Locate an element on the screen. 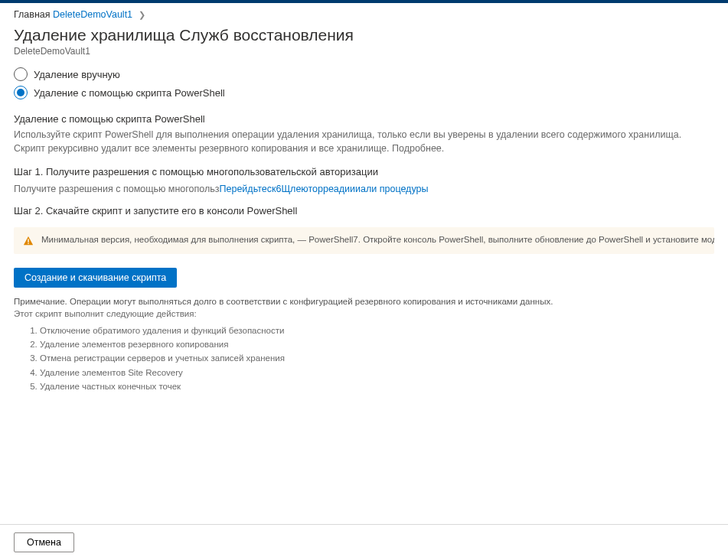 The width and height of the screenshot is (728, 560). radio-label-powershell: Удаление с помощью скрипта PowerShell is located at coordinates (129, 93).